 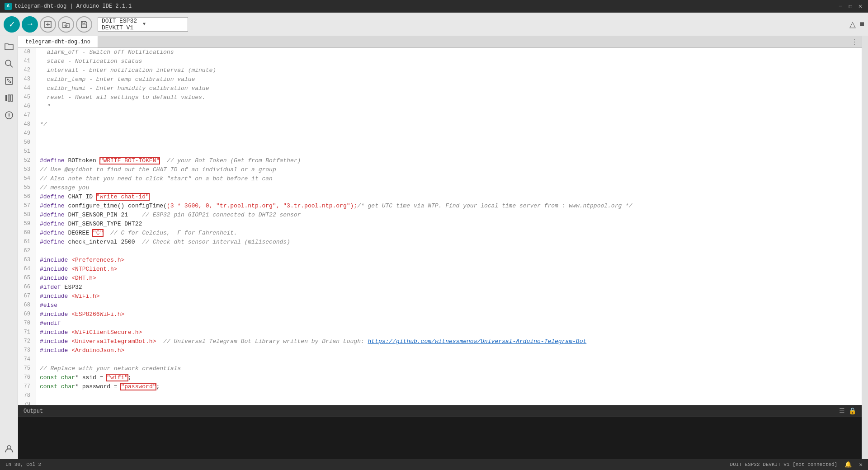 What do you see at coordinates (9, 81) in the screenshot?
I see `sidebar-board-icon` at bounding box center [9, 81].